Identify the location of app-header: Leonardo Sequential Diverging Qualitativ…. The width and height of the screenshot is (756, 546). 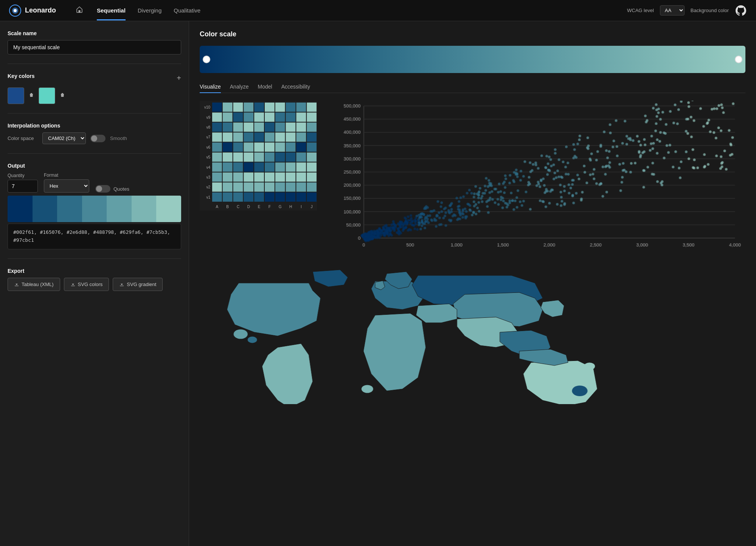
(378, 11).